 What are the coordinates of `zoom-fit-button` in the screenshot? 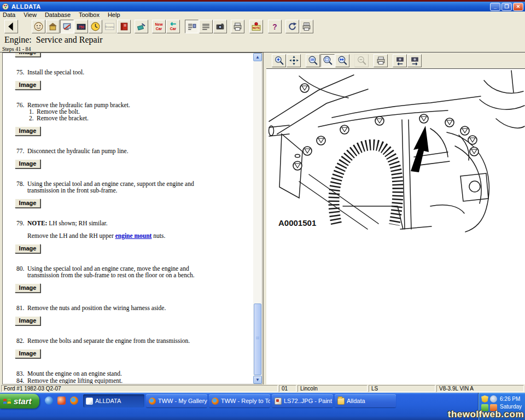 It's located at (328, 61).